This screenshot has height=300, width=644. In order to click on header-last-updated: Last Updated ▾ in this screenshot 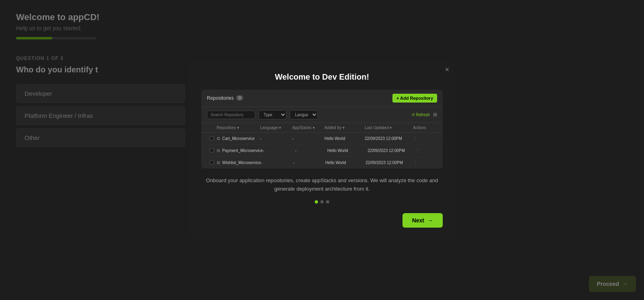, I will do `click(389, 128)`.